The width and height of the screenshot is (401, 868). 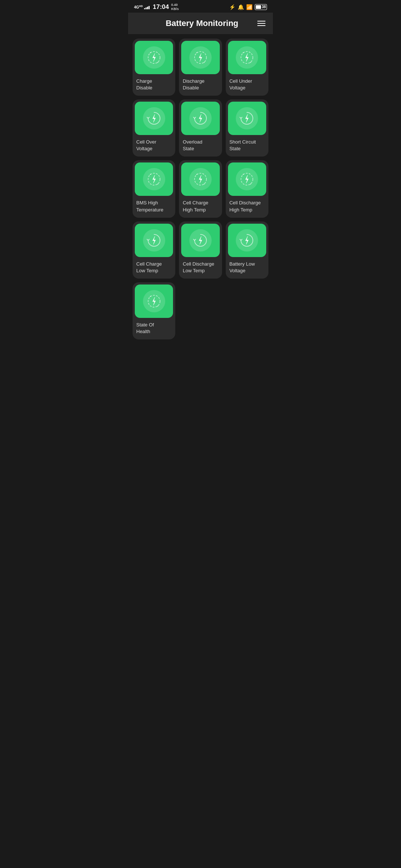 What do you see at coordinates (154, 250) in the screenshot?
I see `grid-item-10: Cell Charge Low Temp` at bounding box center [154, 250].